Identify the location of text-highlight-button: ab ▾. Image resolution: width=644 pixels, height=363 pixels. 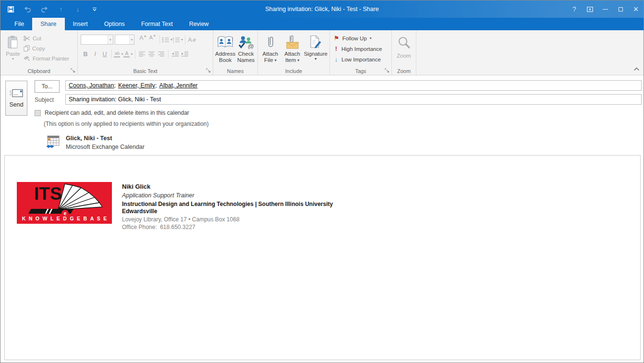
(119, 54).